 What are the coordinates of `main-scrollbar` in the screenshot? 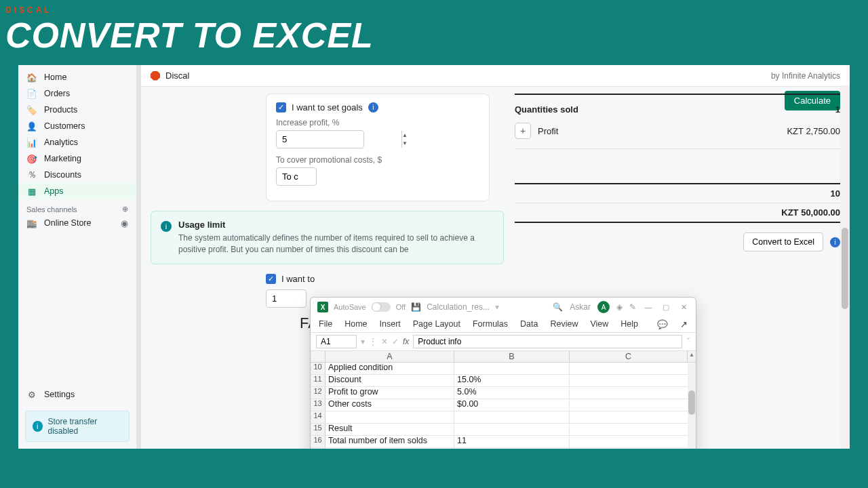 It's located at (845, 267).